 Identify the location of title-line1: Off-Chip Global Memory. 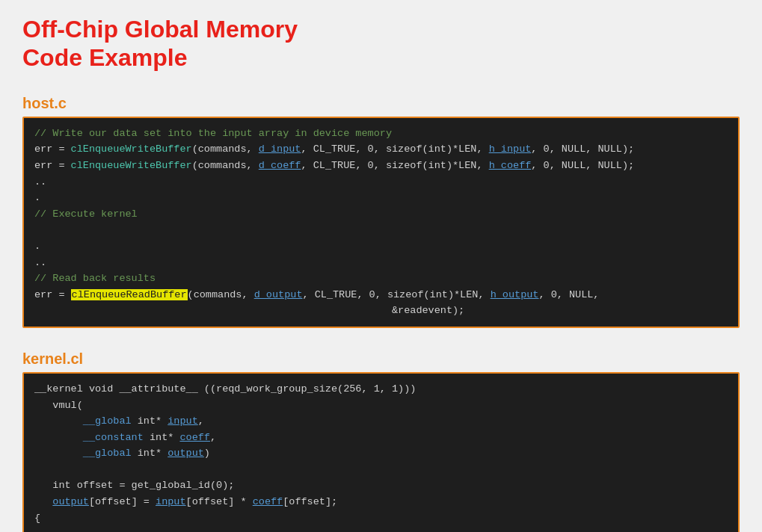
(160, 29).